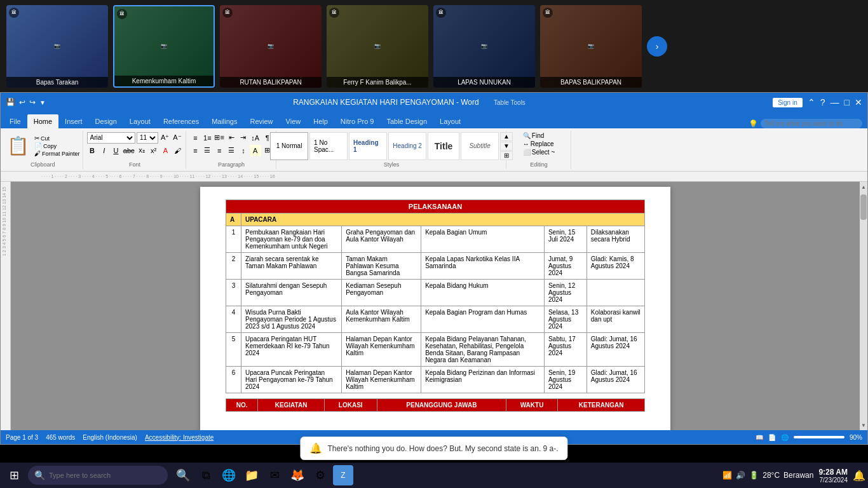 The height and width of the screenshot is (488, 868). I want to click on word-save-icon: 💾, so click(10, 102).